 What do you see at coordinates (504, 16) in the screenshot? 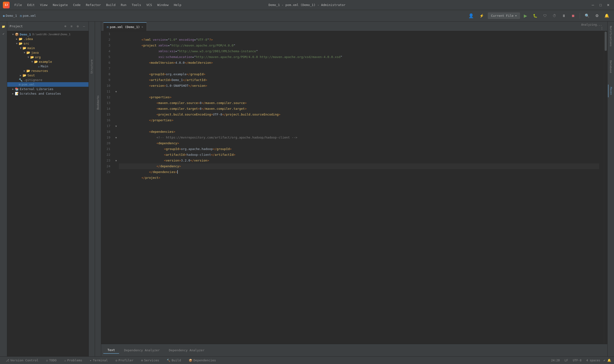
I see `run-config-selector: Current File ▾` at bounding box center [504, 16].